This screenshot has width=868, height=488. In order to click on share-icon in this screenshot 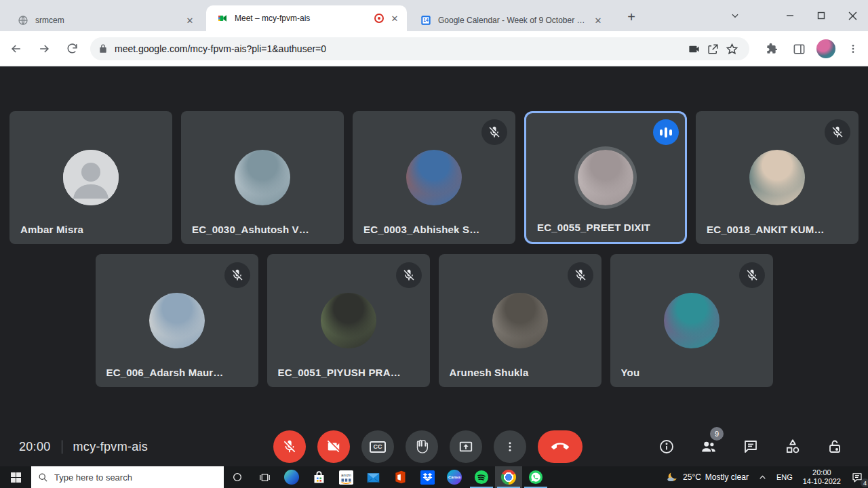, I will do `click(713, 49)`.